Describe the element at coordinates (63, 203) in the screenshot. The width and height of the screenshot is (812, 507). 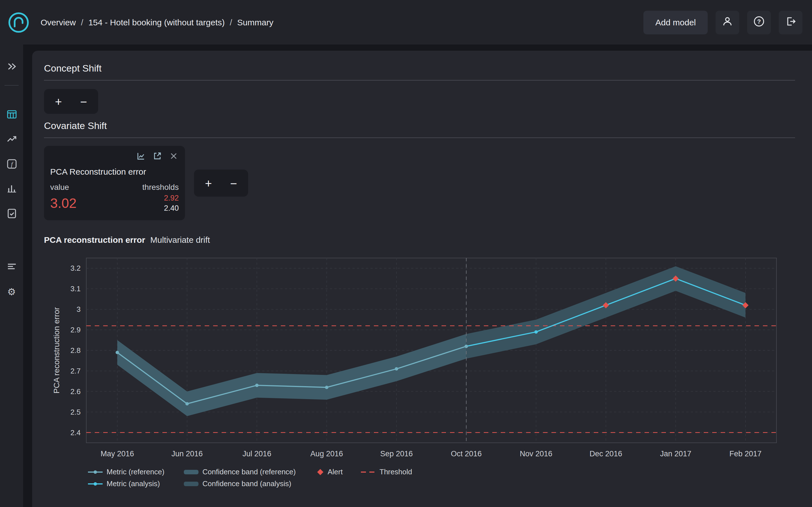
I see `metric-value: 3.02` at that location.